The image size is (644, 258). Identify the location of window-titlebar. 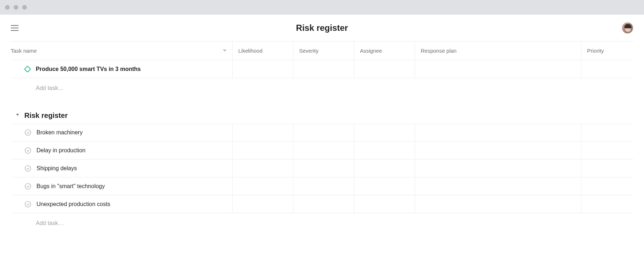
(322, 7).